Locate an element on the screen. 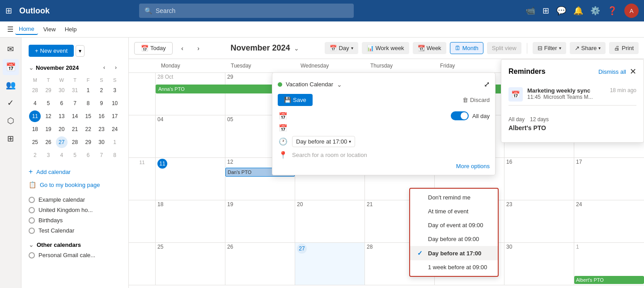 This screenshot has width=644, height=288. mini-cal-next: › is located at coordinates (116, 68).